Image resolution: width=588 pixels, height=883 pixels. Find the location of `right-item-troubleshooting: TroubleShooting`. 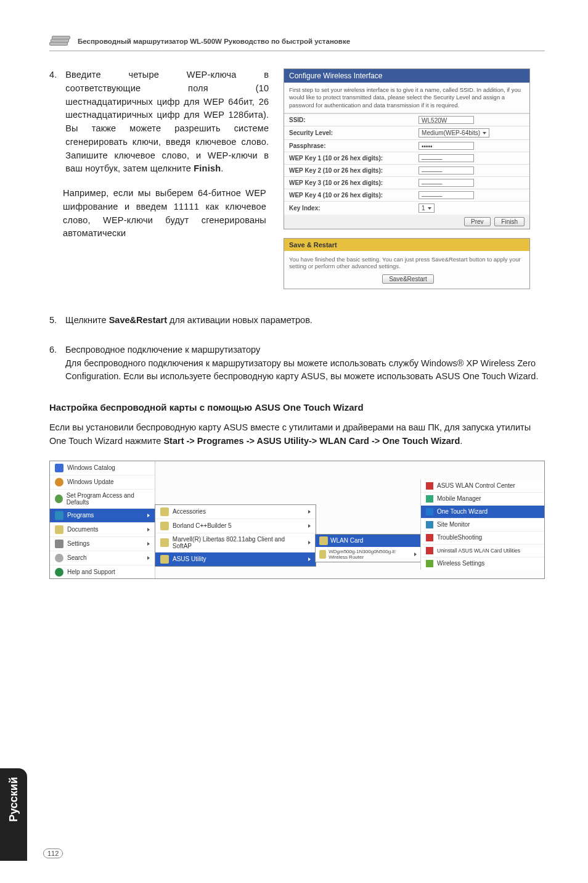

right-item-troubleshooting: TroubleShooting is located at coordinates (483, 538).